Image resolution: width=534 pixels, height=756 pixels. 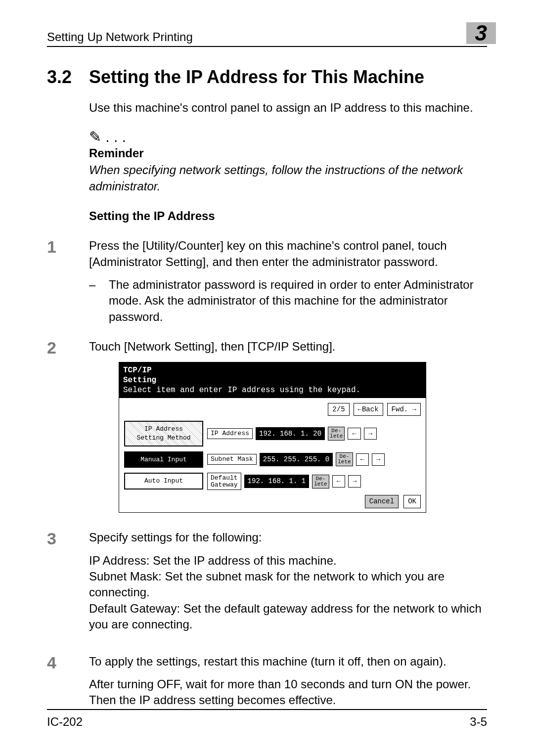 I want to click on step-text: To apply the settings, restart this mach…, so click(x=288, y=662).